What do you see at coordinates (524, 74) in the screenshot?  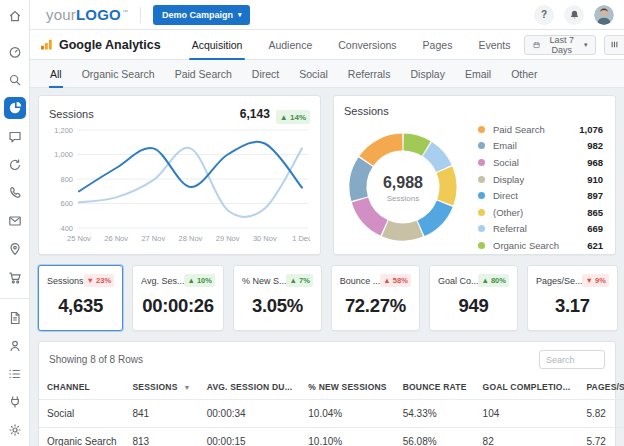 I see `filter-tab-other: Other` at bounding box center [524, 74].